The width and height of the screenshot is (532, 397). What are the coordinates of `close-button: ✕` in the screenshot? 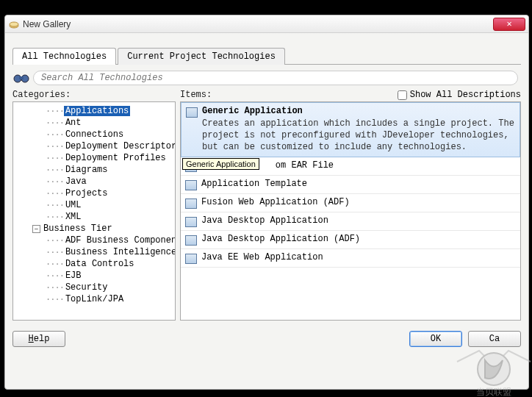 It's located at (509, 24).